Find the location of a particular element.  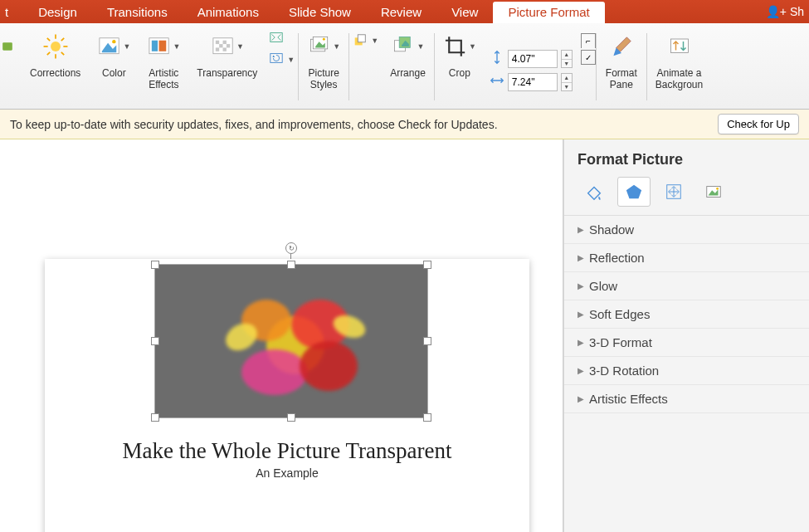

corrections-label: Corrections is located at coordinates (55, 74).